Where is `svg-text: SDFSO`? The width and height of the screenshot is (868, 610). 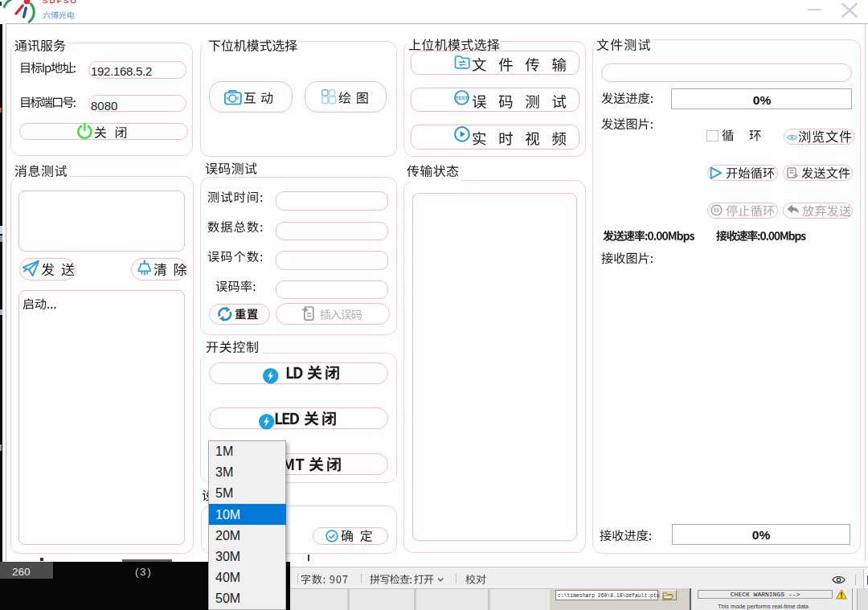 svg-text: SDFSO is located at coordinates (60, 2).